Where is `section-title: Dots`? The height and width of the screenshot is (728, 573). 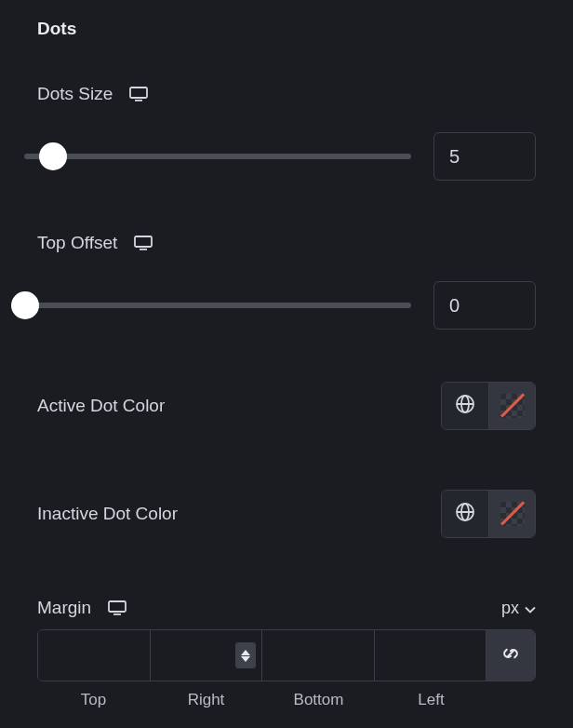
section-title: Dots is located at coordinates (286, 29).